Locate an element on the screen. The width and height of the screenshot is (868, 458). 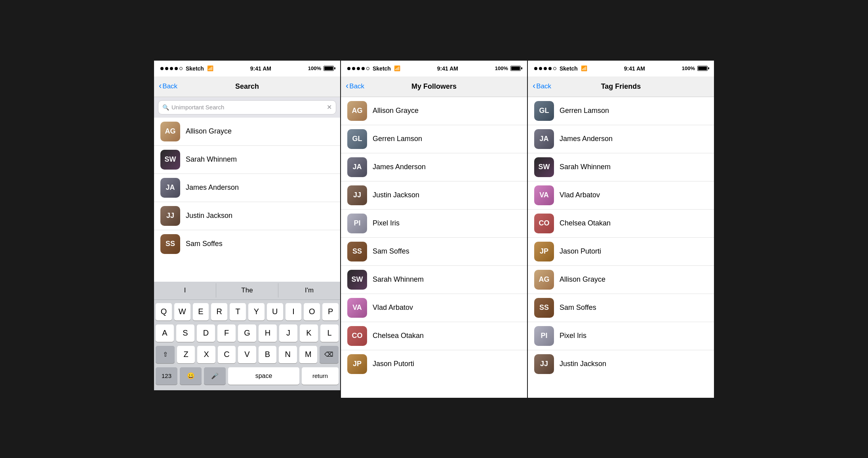
item-name: James Anderson is located at coordinates (212, 188).